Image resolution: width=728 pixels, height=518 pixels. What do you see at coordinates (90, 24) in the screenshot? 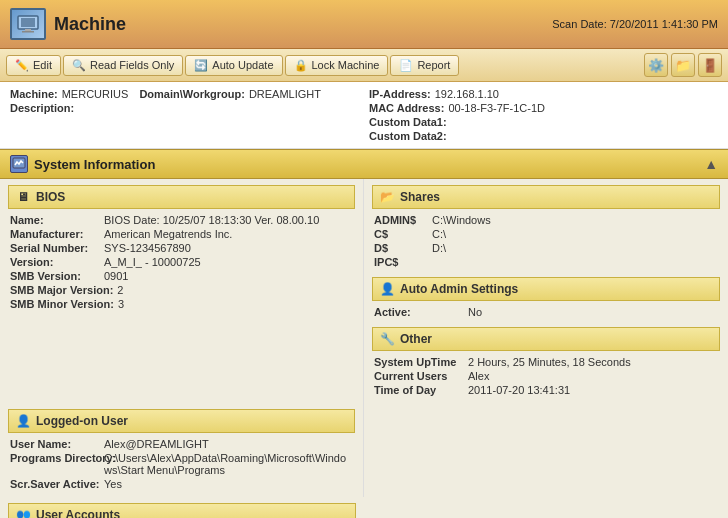
I see `page-title: Machine` at bounding box center [90, 24].